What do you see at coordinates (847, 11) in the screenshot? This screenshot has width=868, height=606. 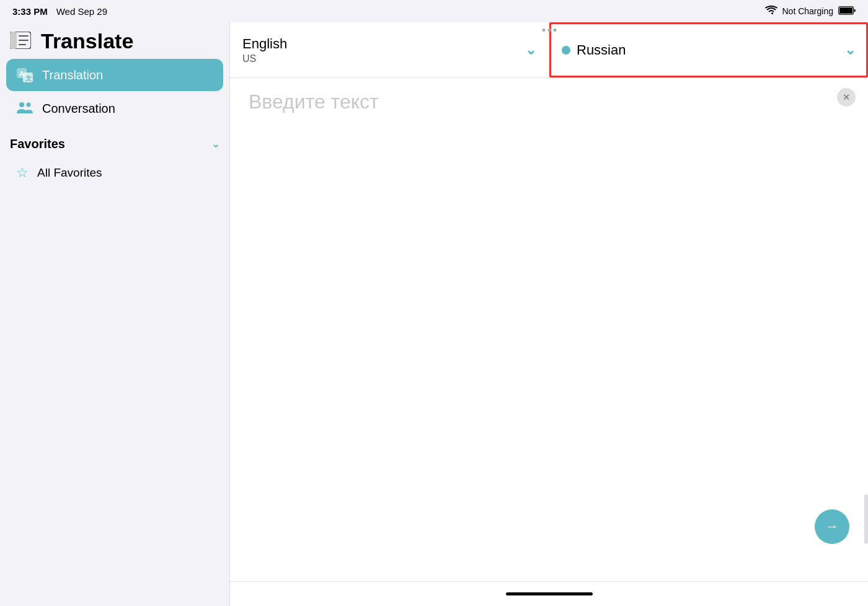 I see `battery-icon` at bounding box center [847, 11].